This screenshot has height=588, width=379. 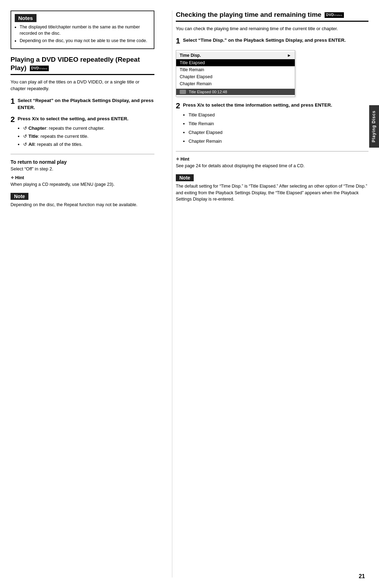 I want to click on notes-list: The displayed title/chapter number is th…, so click(x=82, y=34).